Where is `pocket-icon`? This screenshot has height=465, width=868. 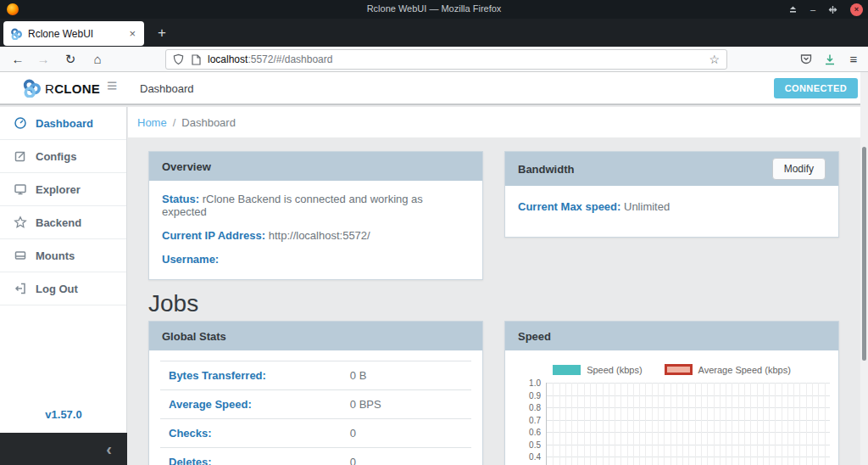 pocket-icon is located at coordinates (806, 59).